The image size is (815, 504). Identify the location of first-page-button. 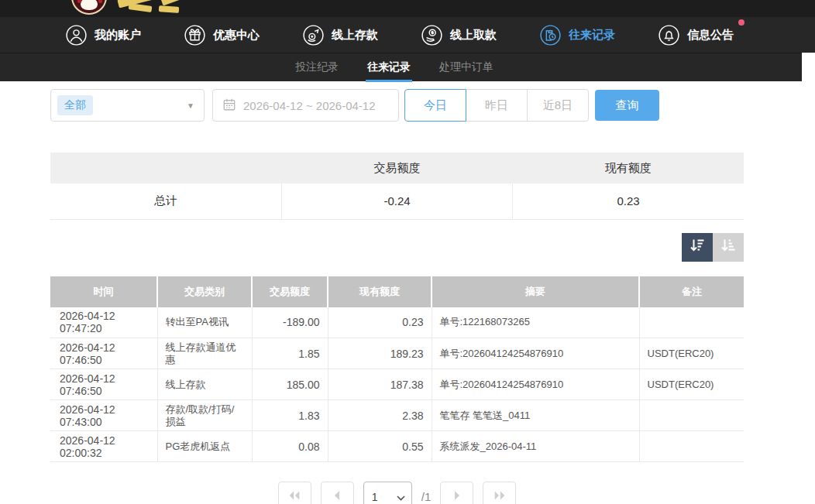
(294, 492).